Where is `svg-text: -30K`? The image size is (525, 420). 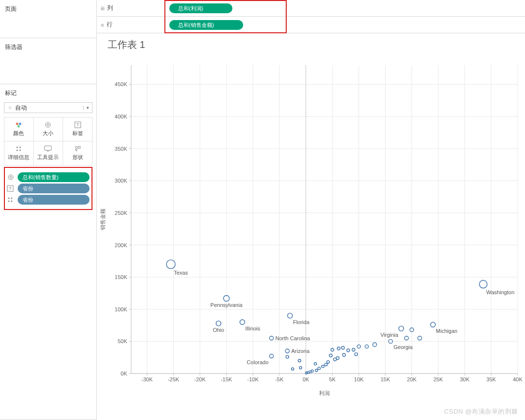 svg-text: -30K is located at coordinates (147, 379).